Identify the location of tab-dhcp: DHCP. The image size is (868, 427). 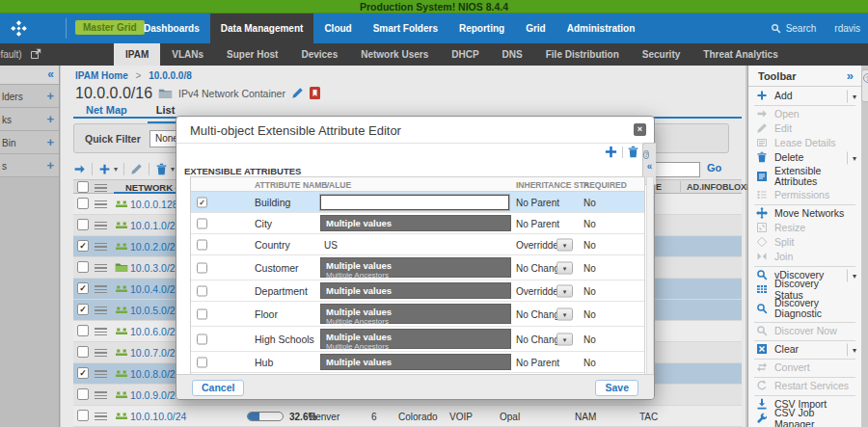
(465, 54).